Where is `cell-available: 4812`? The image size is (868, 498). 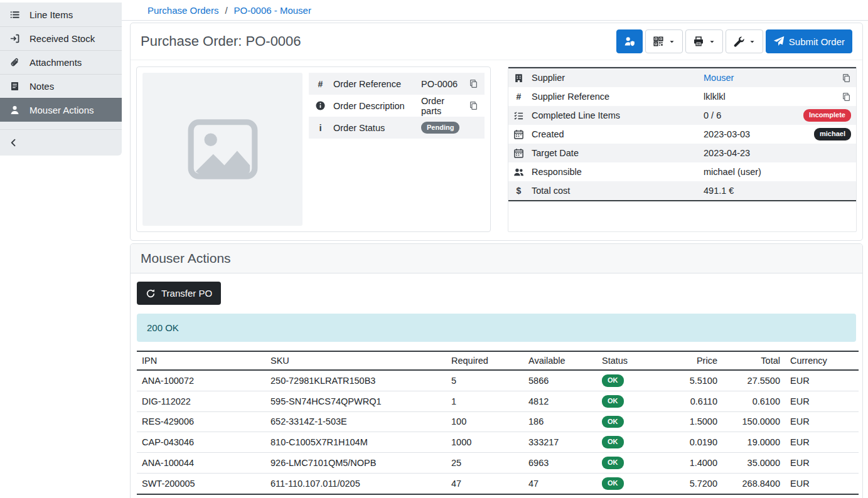 cell-available: 4812 is located at coordinates (560, 401).